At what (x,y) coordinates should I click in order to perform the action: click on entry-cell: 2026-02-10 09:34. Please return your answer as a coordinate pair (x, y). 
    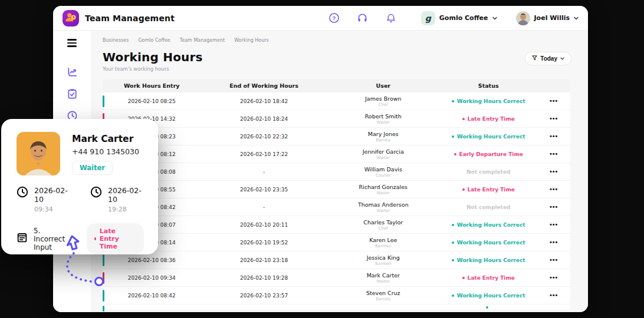
    Looking at the image, I should click on (152, 278).